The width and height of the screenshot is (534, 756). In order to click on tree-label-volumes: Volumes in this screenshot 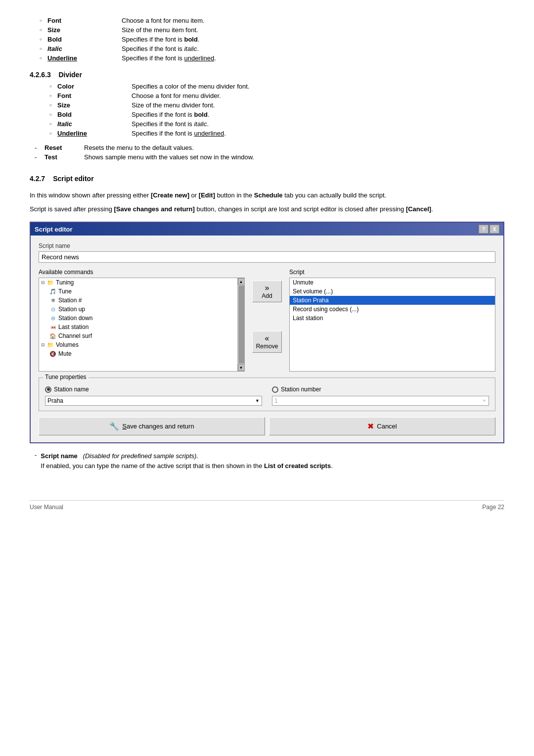, I will do `click(67, 345)`.